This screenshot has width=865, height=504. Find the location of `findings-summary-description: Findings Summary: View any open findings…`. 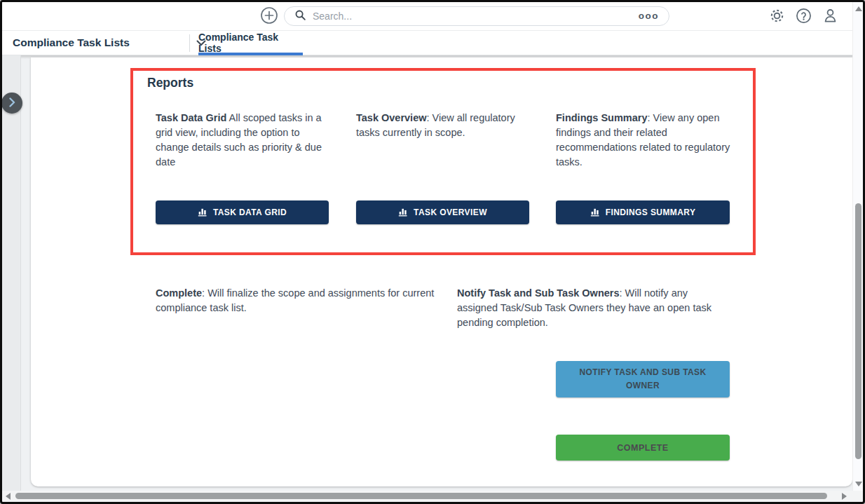

findings-summary-description: Findings Summary: View any open findings… is located at coordinates (644, 140).